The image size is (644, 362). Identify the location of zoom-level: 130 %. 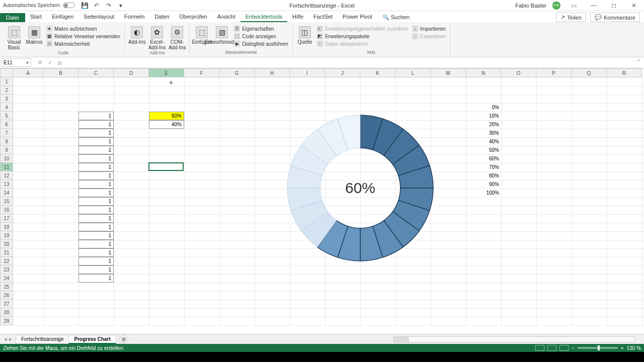
(634, 348).